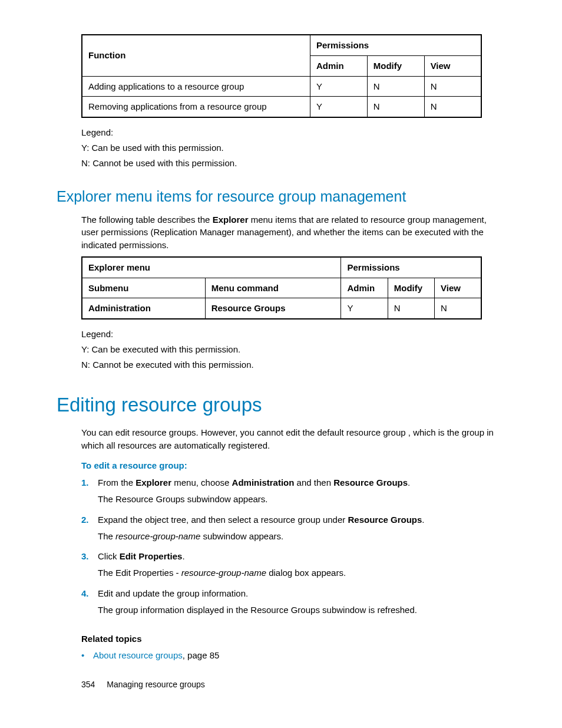 The height and width of the screenshot is (728, 562). What do you see at coordinates (444, 308) in the screenshot?
I see `t2-r-v: N` at bounding box center [444, 308].